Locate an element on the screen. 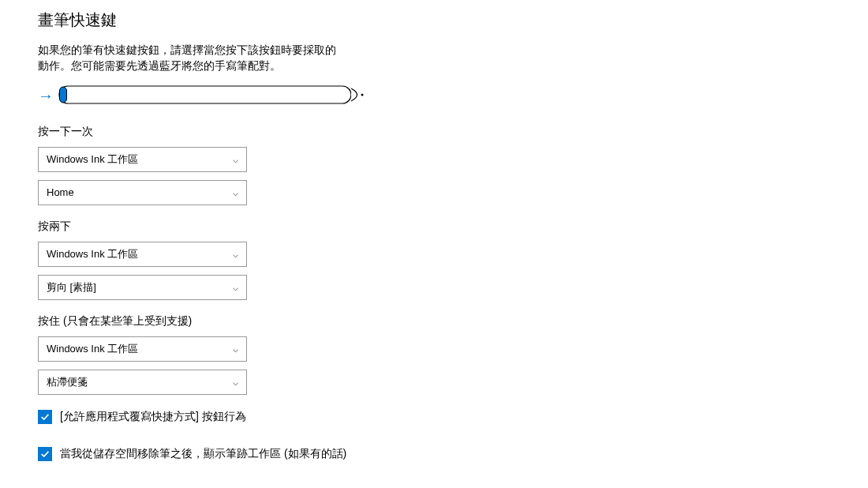  allow-override-label: [允許應用程式覆寫快捷方式] 按鈕行為 is located at coordinates (153, 417).